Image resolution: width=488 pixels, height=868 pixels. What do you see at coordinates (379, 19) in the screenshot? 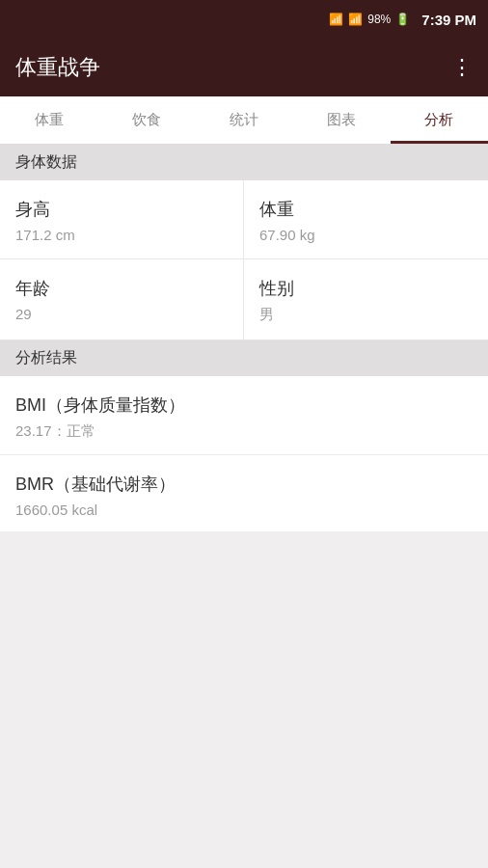
I see `battery-text: 98%` at bounding box center [379, 19].